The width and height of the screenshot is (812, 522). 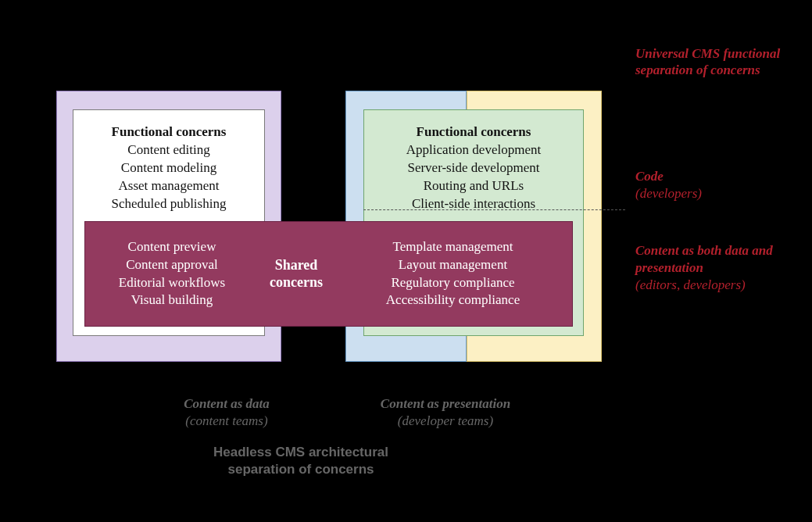 I want to click on title-headless-cms: Headless CMS architectural separation of…, so click(x=301, y=461).